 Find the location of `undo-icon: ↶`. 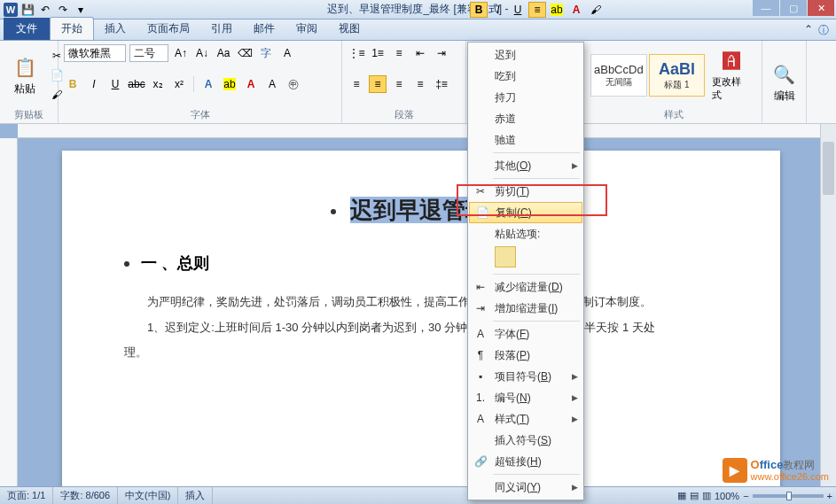

undo-icon: ↶ is located at coordinates (45, 10).